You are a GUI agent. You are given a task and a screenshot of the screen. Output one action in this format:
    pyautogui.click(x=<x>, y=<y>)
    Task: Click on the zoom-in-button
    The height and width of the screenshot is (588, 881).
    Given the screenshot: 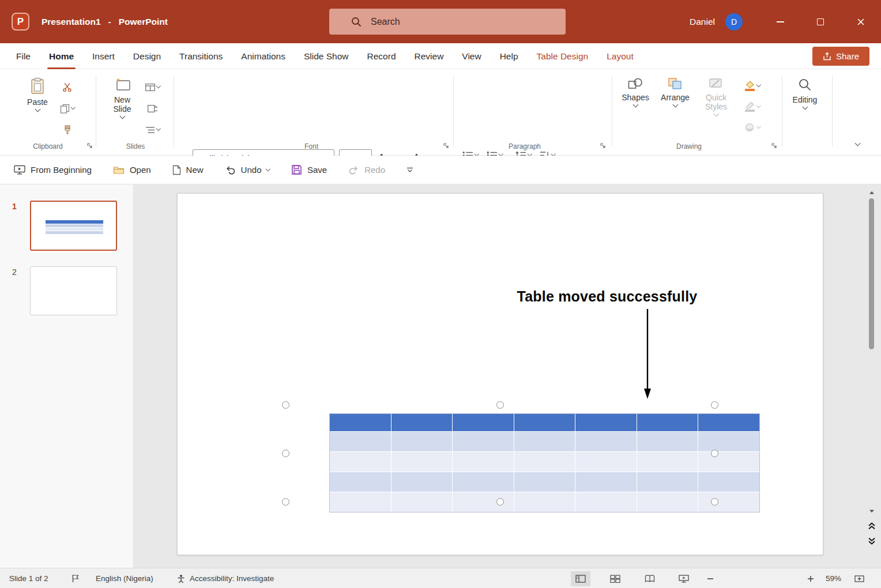 What is the action you would take?
    pyautogui.click(x=811, y=578)
    